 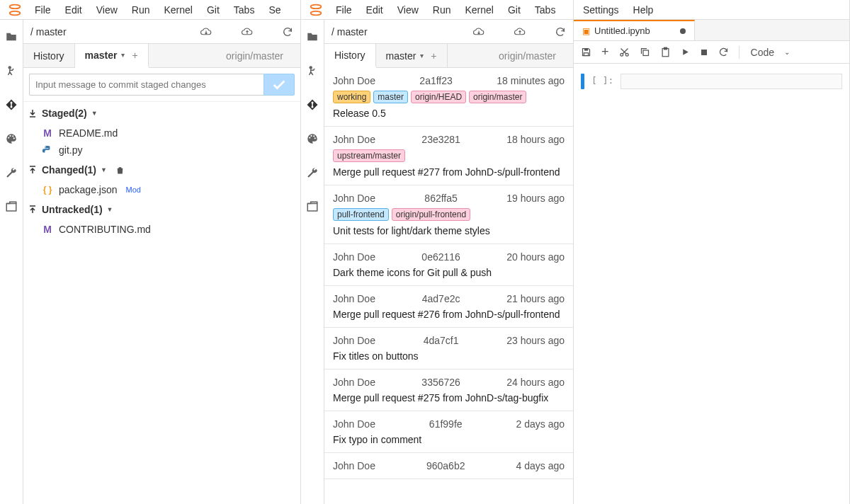 What do you see at coordinates (275, 10) in the screenshot?
I see `menu-settings: Se` at bounding box center [275, 10].